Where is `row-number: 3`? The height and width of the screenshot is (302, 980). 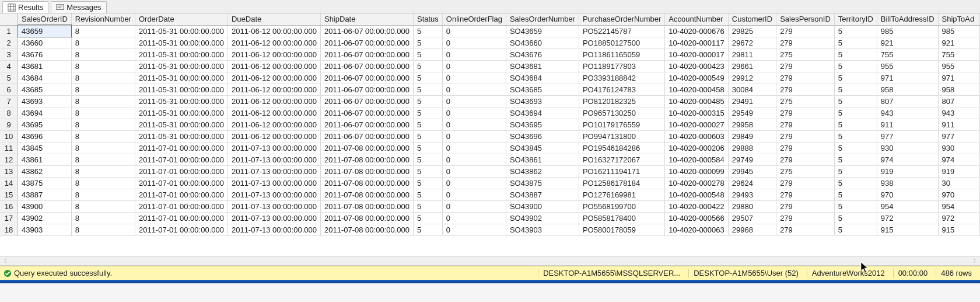
row-number: 3 is located at coordinates (9, 54).